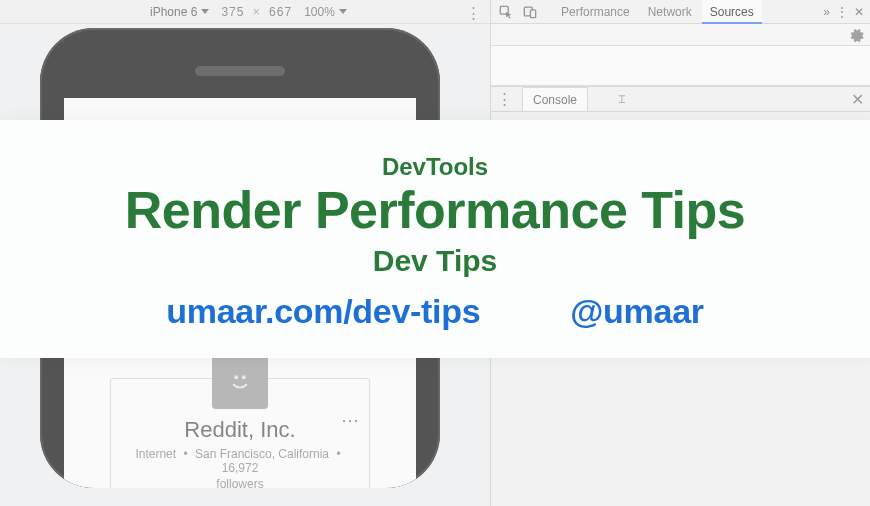 This screenshot has width=870, height=506. Describe the element at coordinates (326, 12) in the screenshot. I see `zoom-selector: 100%` at that location.